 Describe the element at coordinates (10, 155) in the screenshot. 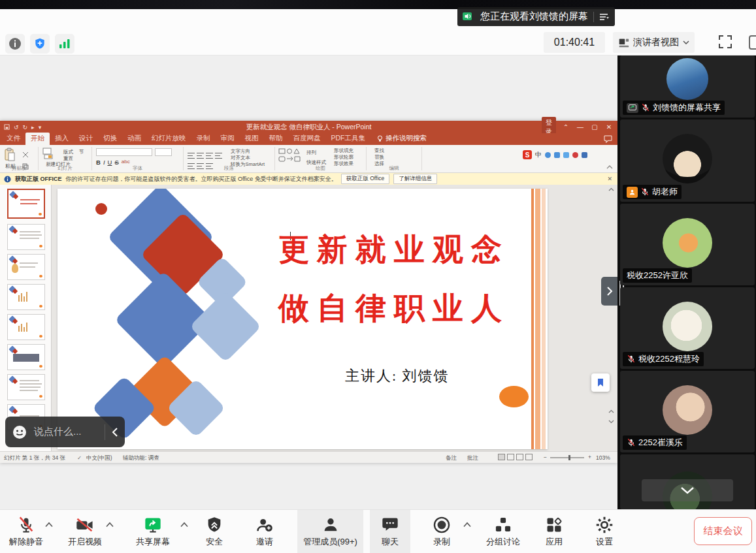

I see `paste-icon` at that location.